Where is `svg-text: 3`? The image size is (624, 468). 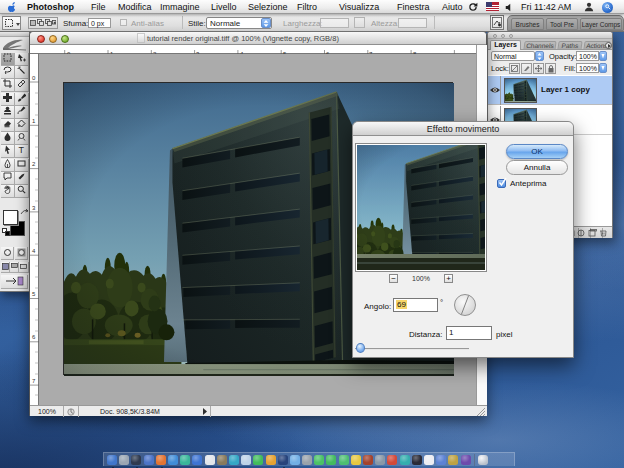
svg-text: 3 is located at coordinates (34, 208).